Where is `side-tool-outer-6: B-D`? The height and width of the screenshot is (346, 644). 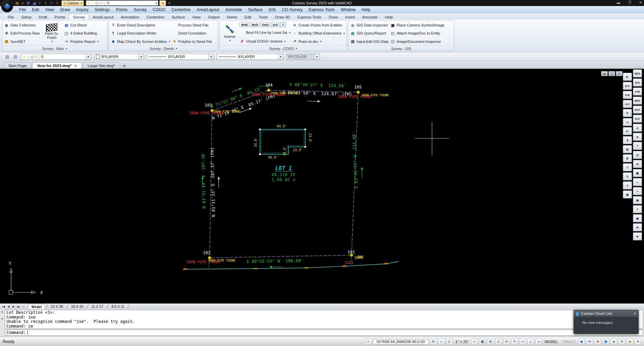
side-tool-outer-6: B-D is located at coordinates (637, 119).